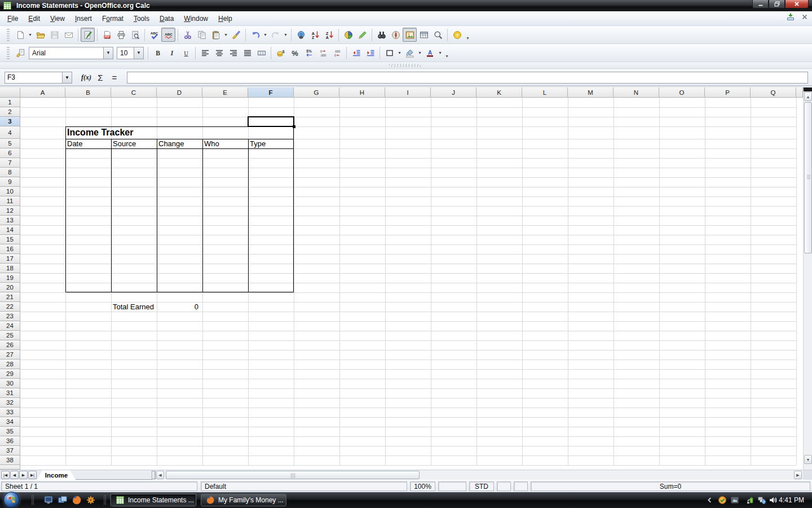 Image resolution: width=812 pixels, height=508 pixels. Describe the element at coordinates (356, 53) in the screenshot. I see `decrease-indent-button` at that location.